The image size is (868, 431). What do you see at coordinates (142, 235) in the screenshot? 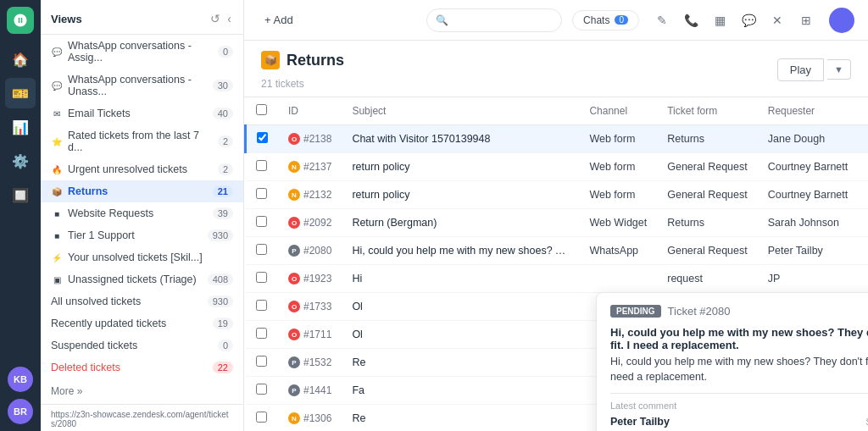
I see `sidebar-item-tier1: ■ Tier 1 Support 930` at bounding box center [142, 235].